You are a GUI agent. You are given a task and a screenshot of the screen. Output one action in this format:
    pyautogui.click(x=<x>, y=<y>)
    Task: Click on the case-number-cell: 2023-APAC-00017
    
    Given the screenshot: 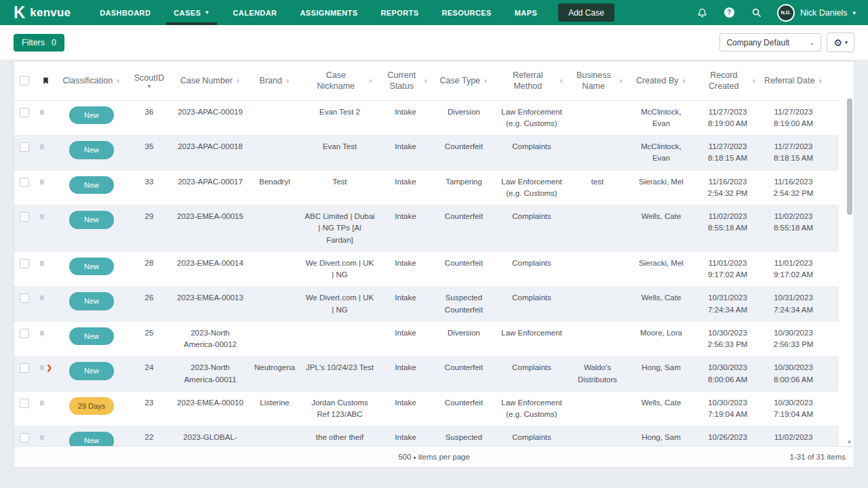 What is the action you would take?
    pyautogui.click(x=210, y=188)
    